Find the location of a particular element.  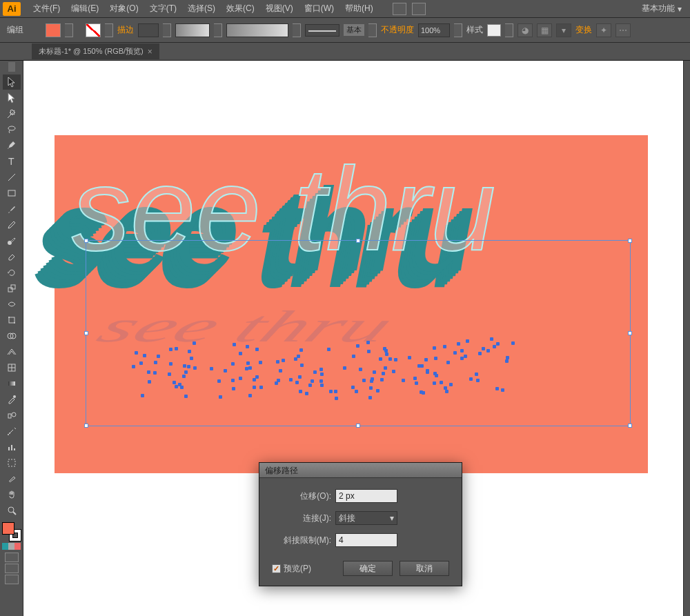

pen-tool is located at coordinates (12, 146).